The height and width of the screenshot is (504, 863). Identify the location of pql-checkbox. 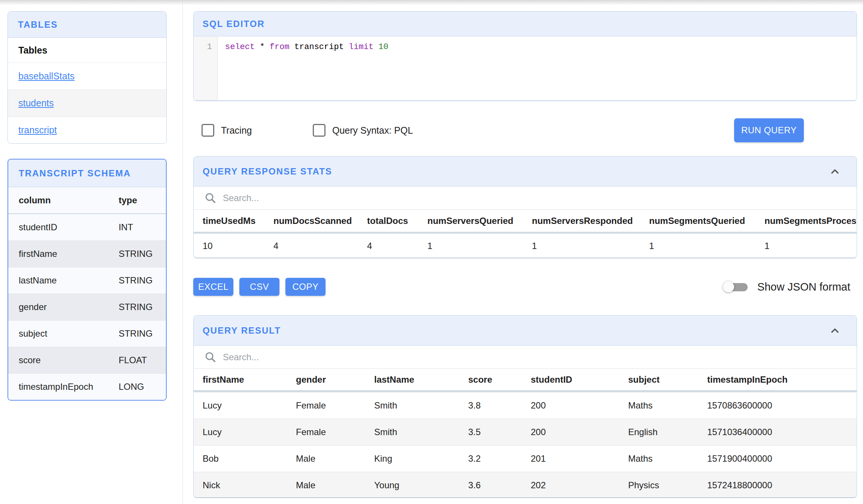
(319, 130).